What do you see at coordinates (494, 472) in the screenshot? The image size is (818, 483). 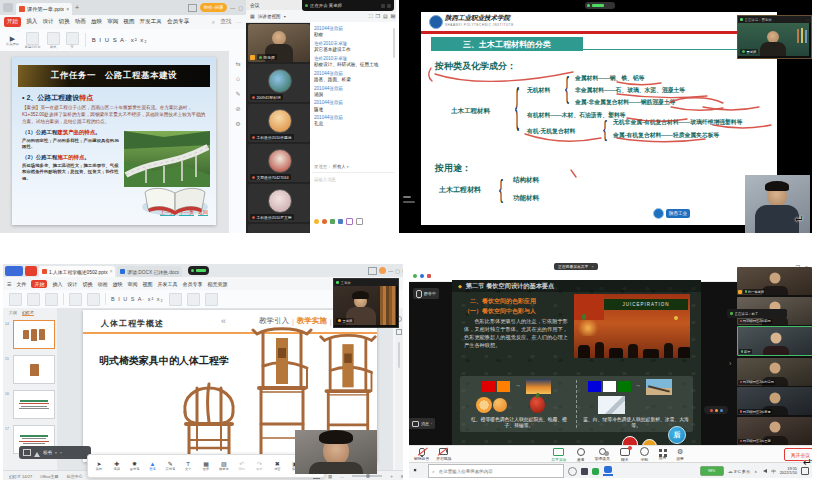 I see `taskbar-search-input` at bounding box center [494, 472].